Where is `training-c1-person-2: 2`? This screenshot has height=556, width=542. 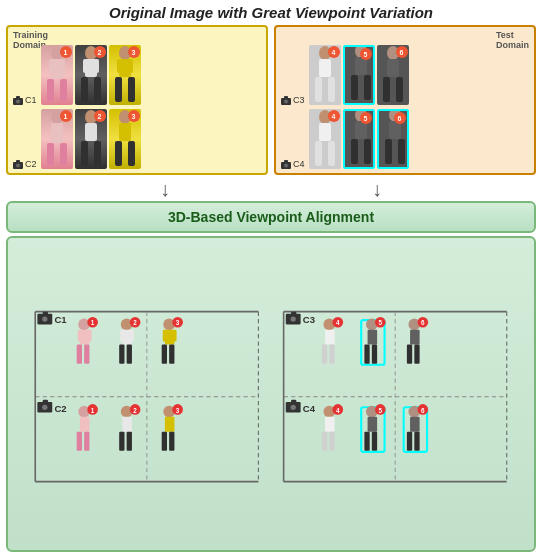
training-c1-person-2: 2 is located at coordinates (91, 75).